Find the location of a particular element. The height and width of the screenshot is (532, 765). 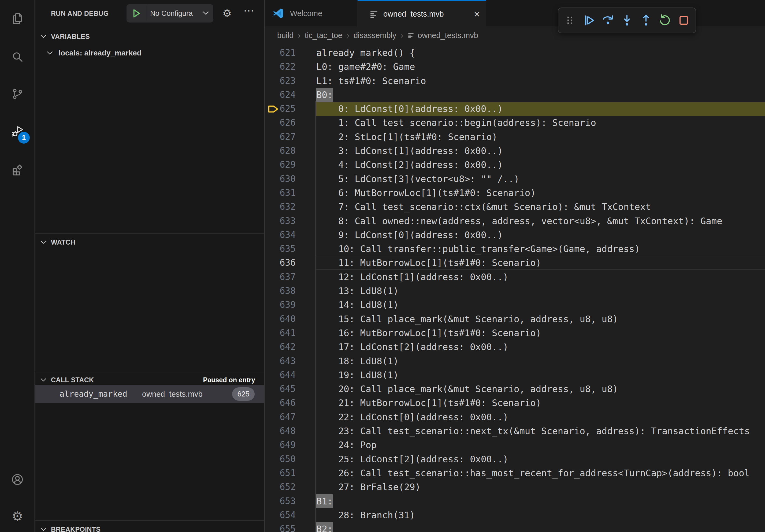

code-line: 647 22: LdConst[0](address: 0x00..) is located at coordinates (514, 417).